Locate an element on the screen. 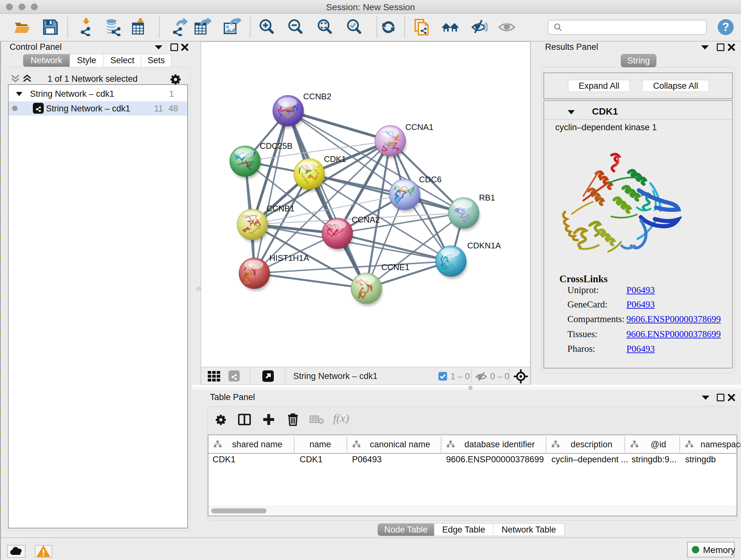 The image size is (741, 560). svg-text: CDK1 is located at coordinates (335, 159).